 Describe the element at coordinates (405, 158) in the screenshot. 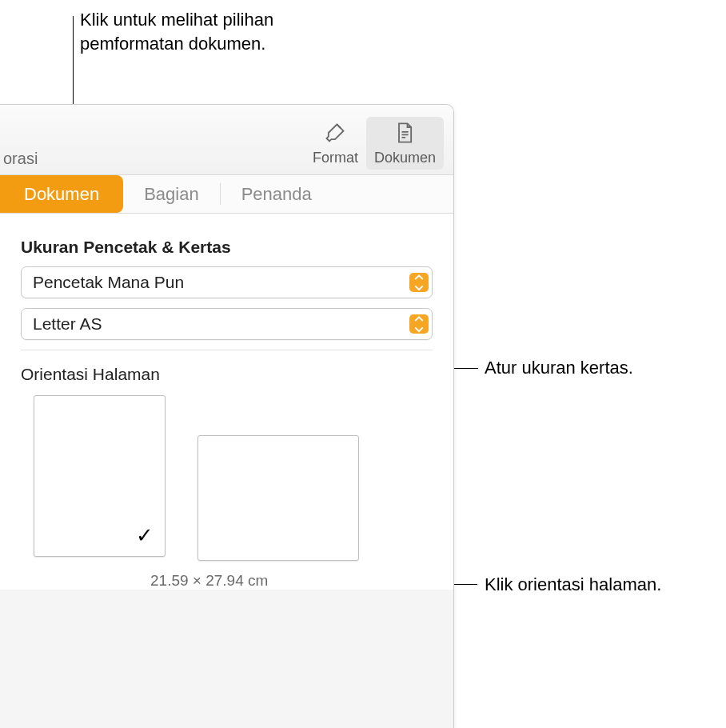

I see `document-button-label: Dokumen` at that location.